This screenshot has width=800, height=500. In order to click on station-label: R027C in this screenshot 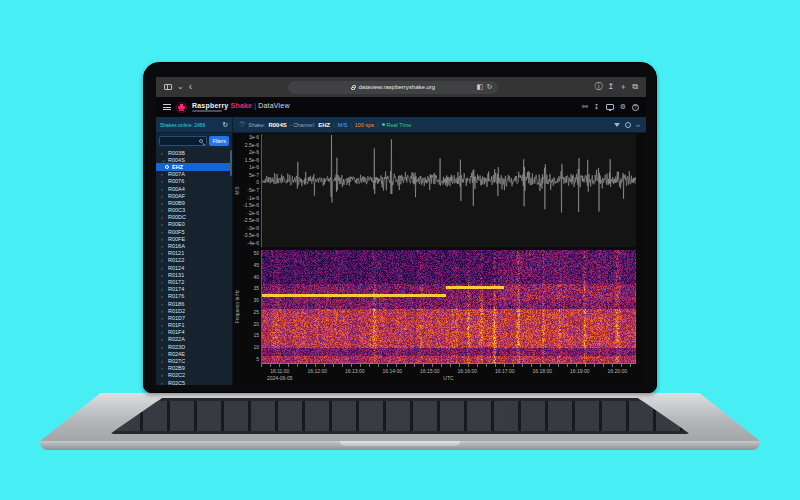, I will do `click(176, 361)`.